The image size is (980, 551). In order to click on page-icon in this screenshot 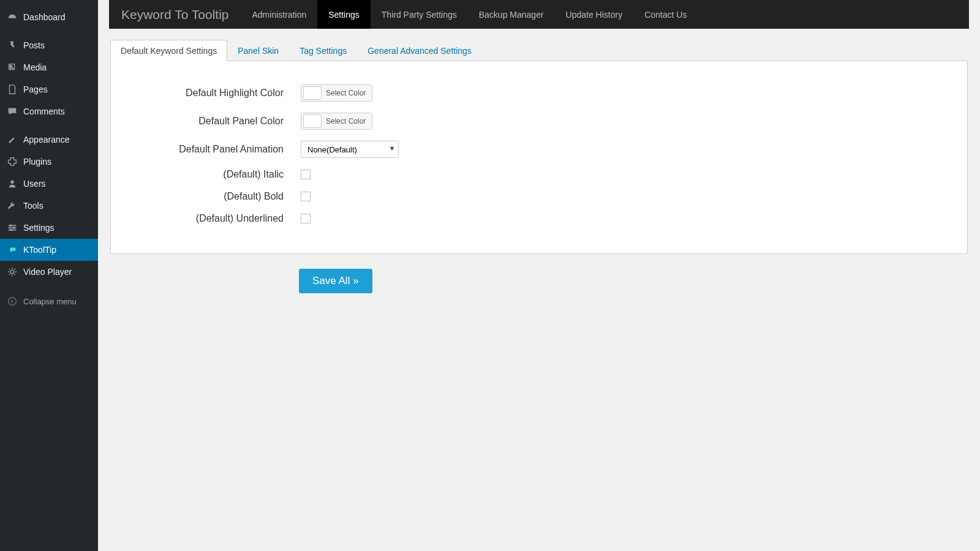, I will do `click(12, 89)`.